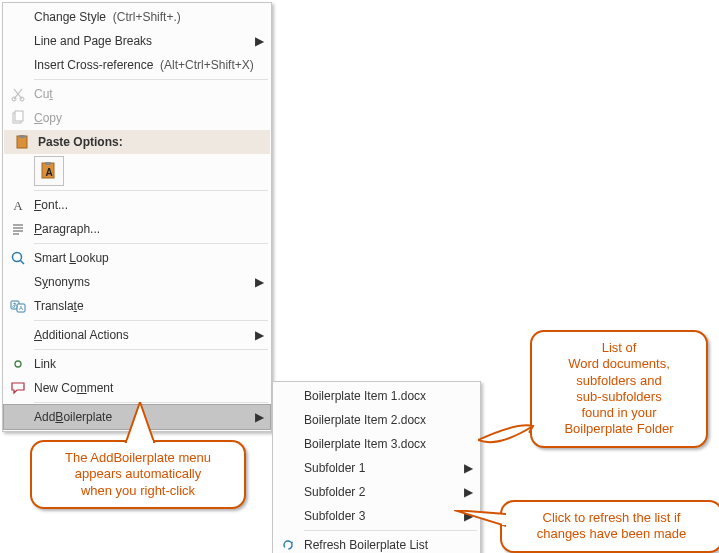 The height and width of the screenshot is (553, 719). Describe the element at coordinates (137, 171) in the screenshot. I see `paste-option-row: A` at that location.